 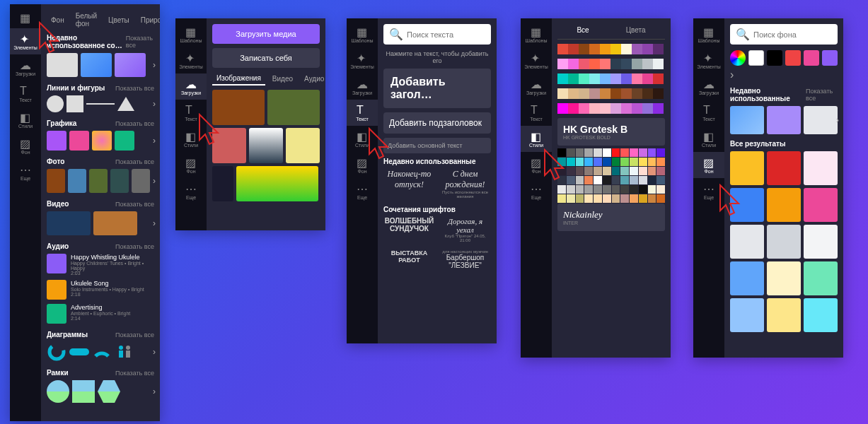 What do you see at coordinates (283, 79) in the screenshot?
I see `tab-video: Видео` at bounding box center [283, 79].